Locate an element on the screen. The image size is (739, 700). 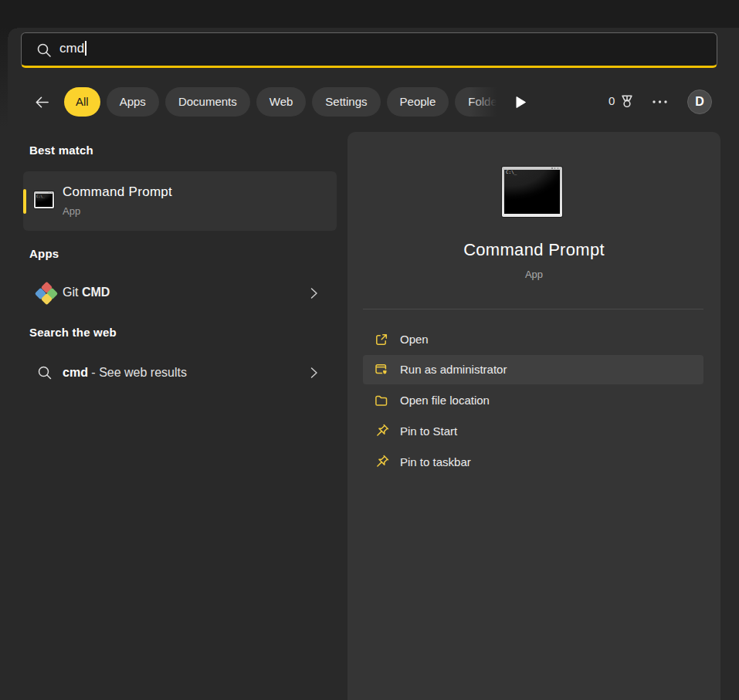
action-run-as-administrator: Run as administrator is located at coordinates (533, 370).